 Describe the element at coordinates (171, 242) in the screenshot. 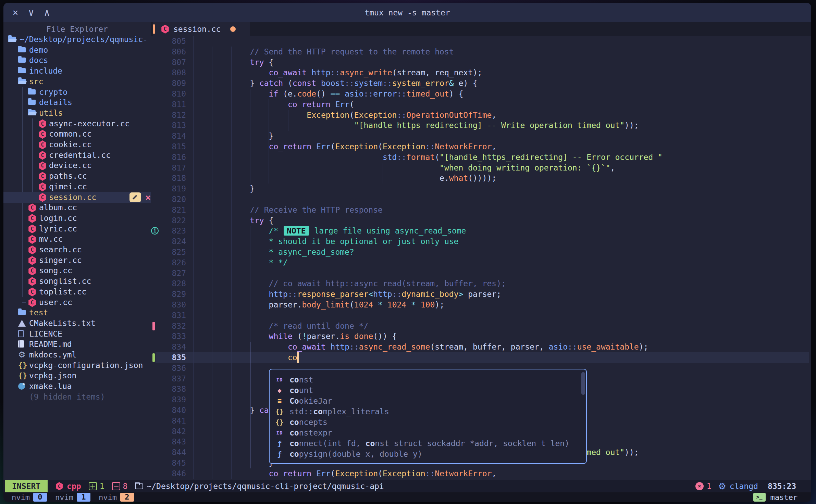

I see `line-number: 824` at that location.